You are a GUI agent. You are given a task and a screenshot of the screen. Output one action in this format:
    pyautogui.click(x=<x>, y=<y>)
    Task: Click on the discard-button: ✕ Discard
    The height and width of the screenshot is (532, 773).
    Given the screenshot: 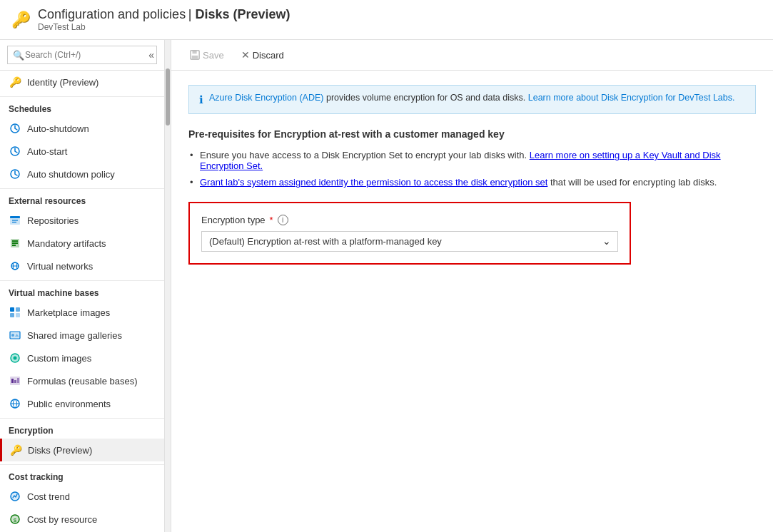 What is the action you would take?
    pyautogui.click(x=263, y=55)
    